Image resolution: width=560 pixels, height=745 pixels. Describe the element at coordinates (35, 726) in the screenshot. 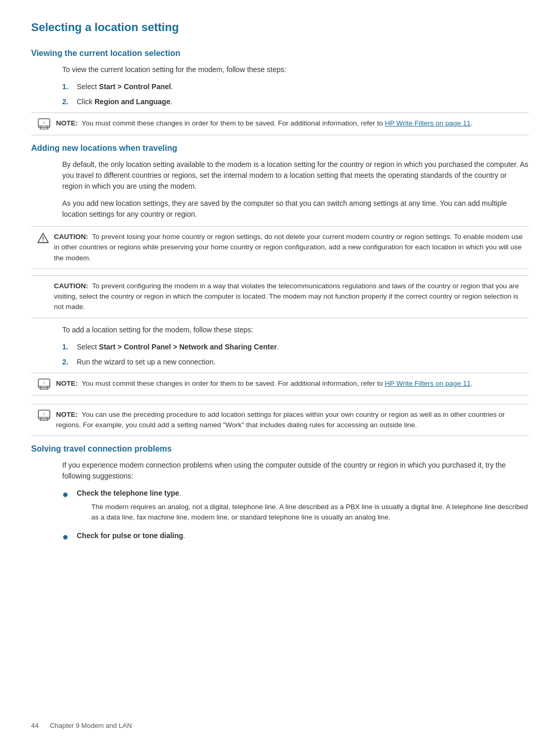

I see `footer-page-num: 44` at that location.